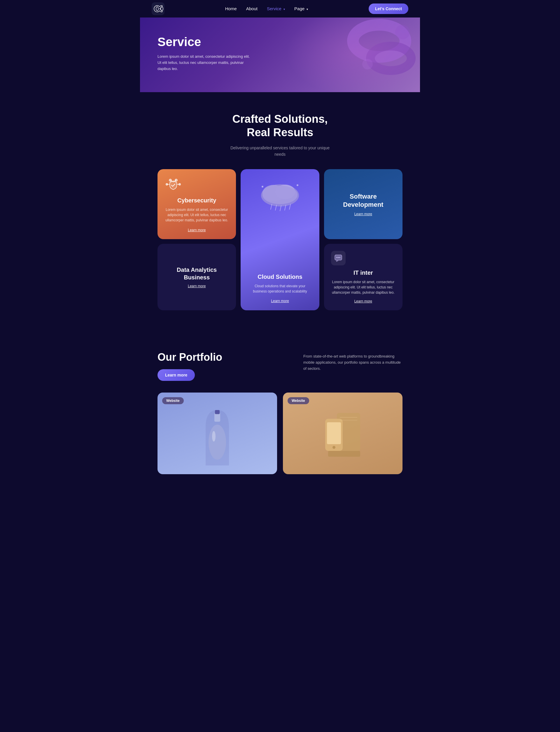  What do you see at coordinates (252, 9) in the screenshot?
I see `nav-item-about: About` at bounding box center [252, 9].